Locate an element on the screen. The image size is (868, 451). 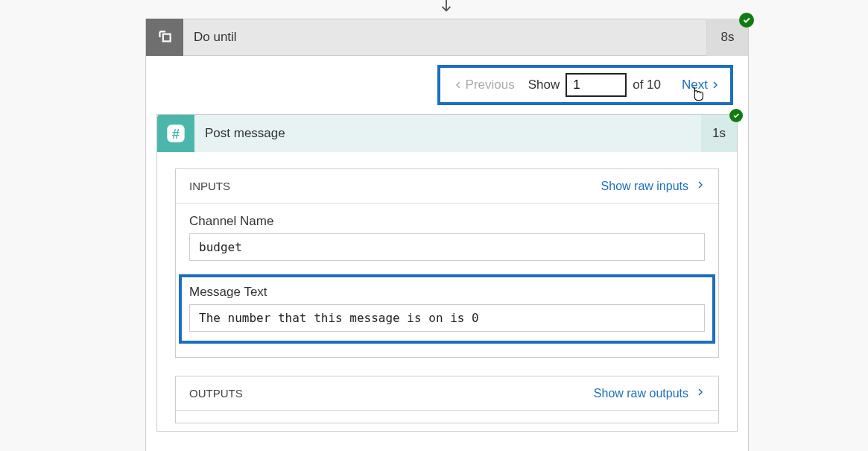
pager-next-label: Next is located at coordinates (694, 85).